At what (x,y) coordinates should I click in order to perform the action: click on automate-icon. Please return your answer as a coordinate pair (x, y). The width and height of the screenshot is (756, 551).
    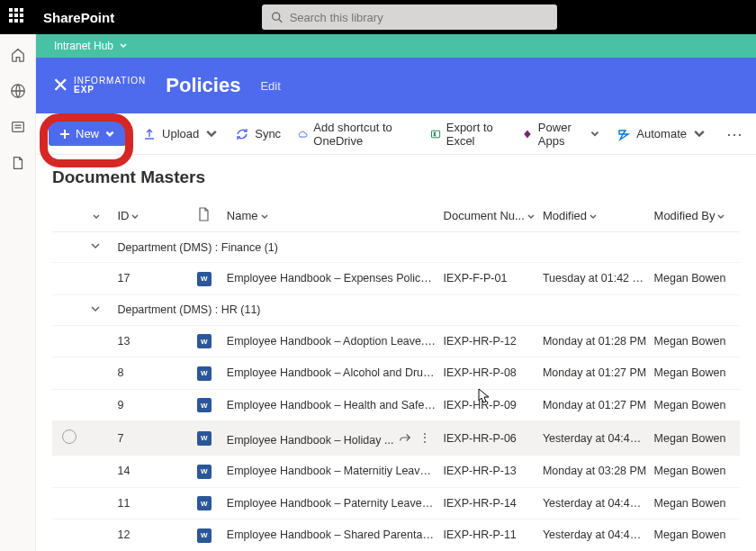
    Looking at the image, I should click on (624, 134).